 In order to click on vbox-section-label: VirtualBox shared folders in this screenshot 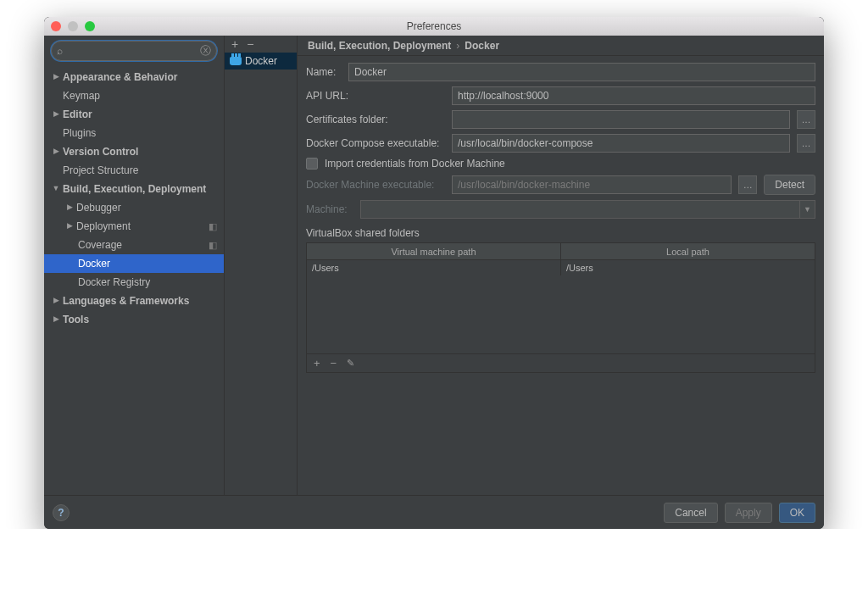, I will do `click(561, 233)`.